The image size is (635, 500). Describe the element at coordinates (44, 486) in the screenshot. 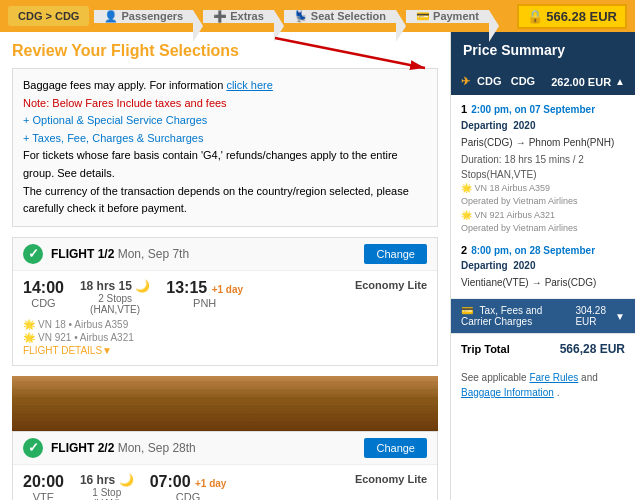

I see `depart-time-2: 20:00 VTE` at that location.